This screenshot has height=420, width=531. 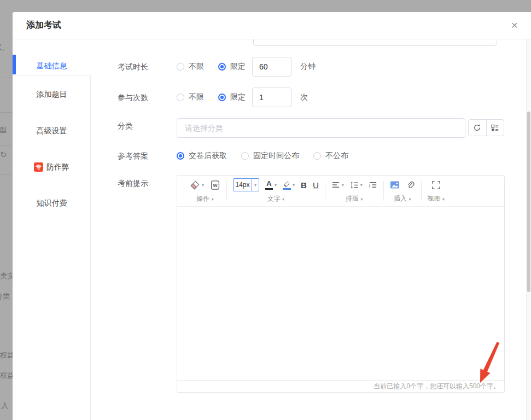 What do you see at coordinates (51, 167) in the screenshot?
I see `sidebar-item-anti-cheating: 专 防作弊` at bounding box center [51, 167].